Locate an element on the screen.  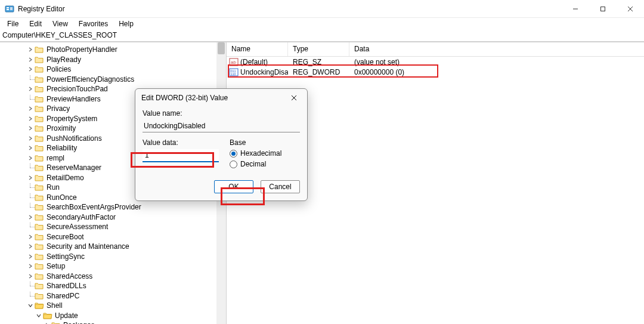
tree-item: Packages is located at coordinates (113, 322).